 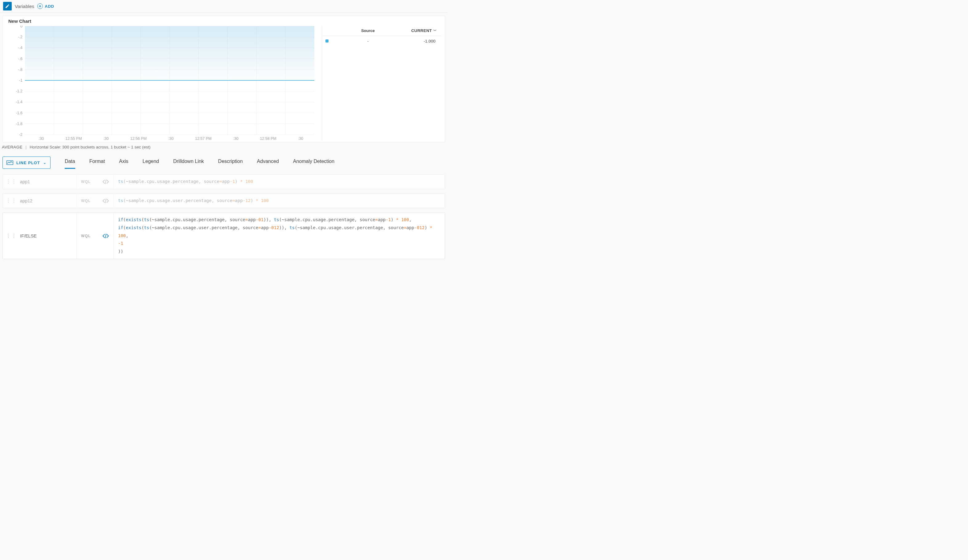 What do you see at coordinates (40, 201) in the screenshot?
I see `query-name-cell: ⋮⋮app12` at bounding box center [40, 201].